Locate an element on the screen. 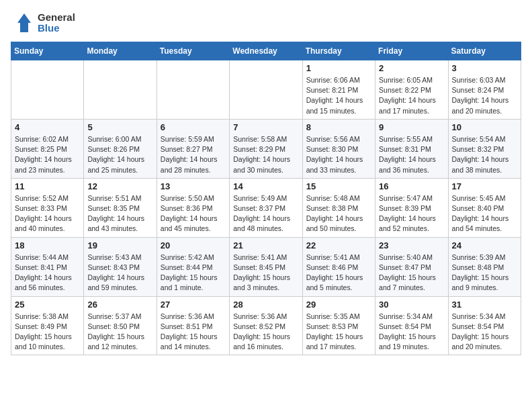  calendar-cell: 5Sunrise: 6:00 AM Sunset: 8:26 PM Daylig… is located at coordinates (120, 148).